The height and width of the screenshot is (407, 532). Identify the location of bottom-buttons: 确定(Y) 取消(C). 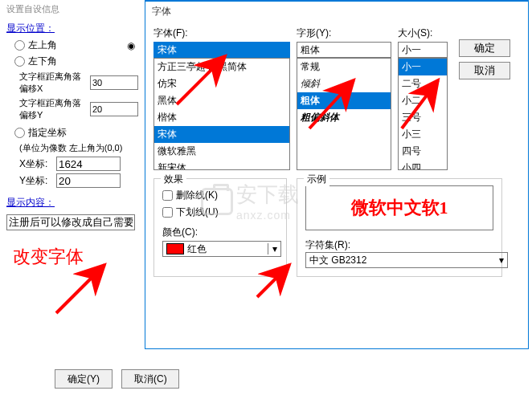
(121, 379).